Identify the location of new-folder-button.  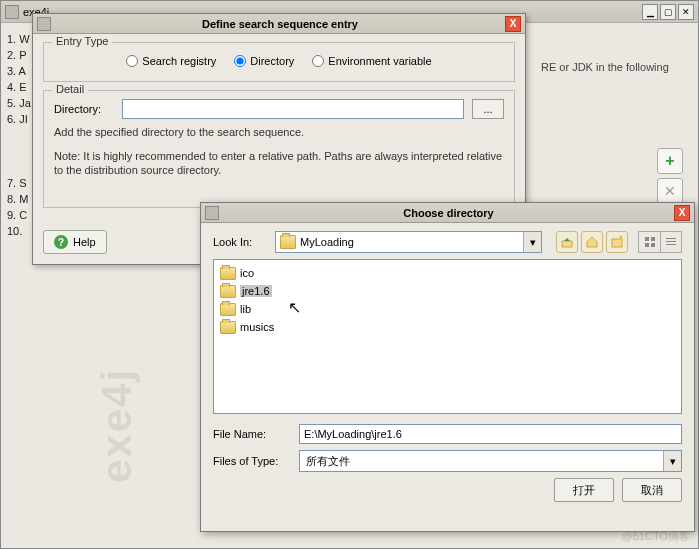
(617, 242).